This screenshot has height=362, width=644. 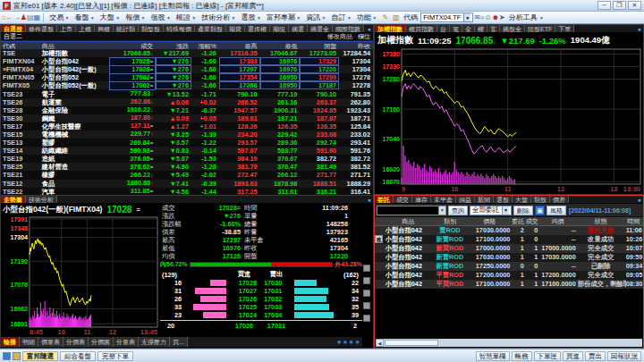 I want to click on user-icon: ♟, so click(x=23, y=18).